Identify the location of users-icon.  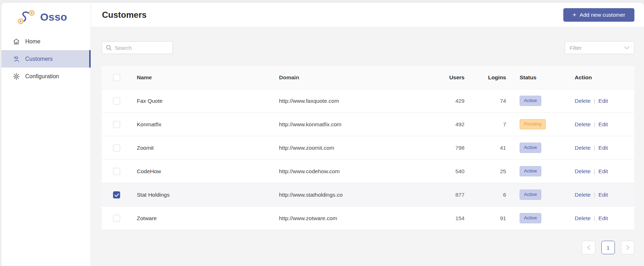
(16, 59).